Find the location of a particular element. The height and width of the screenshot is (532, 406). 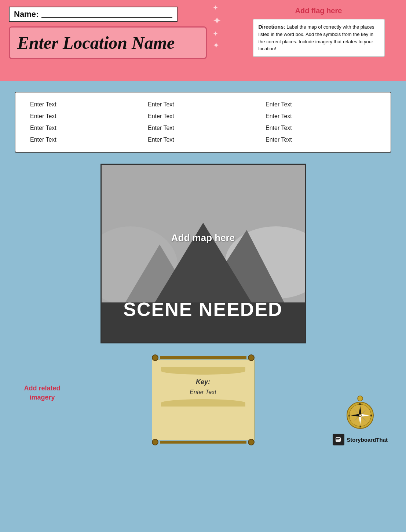

star-icon-3: ✦ is located at coordinates (217, 34).